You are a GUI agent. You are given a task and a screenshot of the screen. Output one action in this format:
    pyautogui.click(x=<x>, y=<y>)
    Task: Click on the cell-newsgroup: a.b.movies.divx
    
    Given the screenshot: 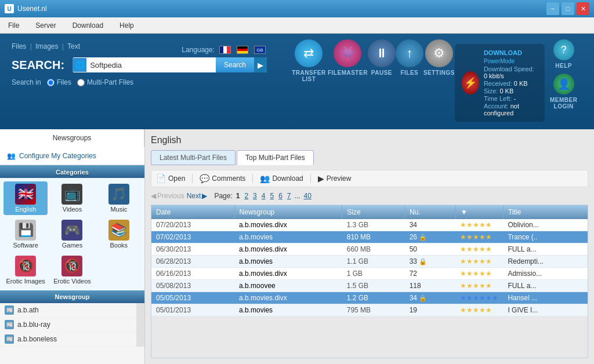 What is the action you would take?
    pyautogui.click(x=288, y=249)
    